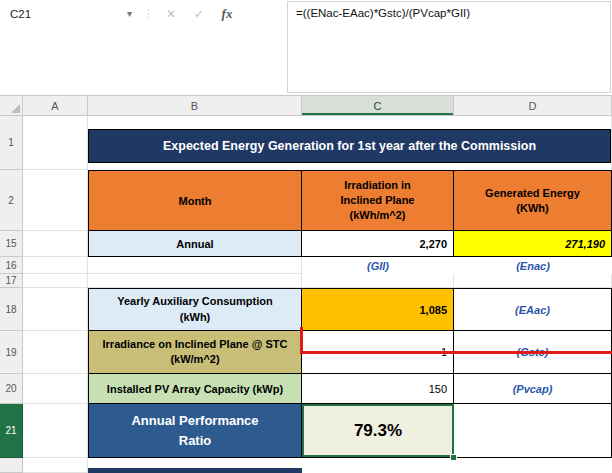 Image resolution: width=612 pixels, height=473 pixels. Describe the element at coordinates (195, 281) in the screenshot. I see `empty-cell-b17` at that location.